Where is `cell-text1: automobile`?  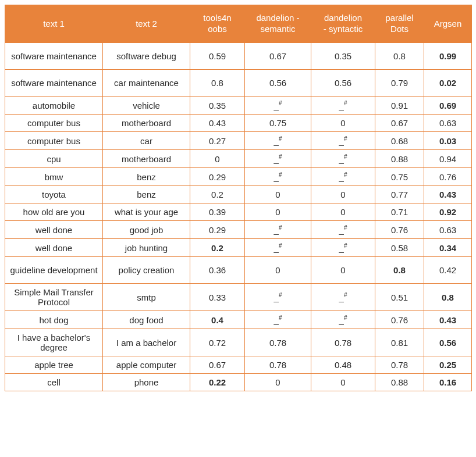
cell-text1: automobile is located at coordinates (54, 106).